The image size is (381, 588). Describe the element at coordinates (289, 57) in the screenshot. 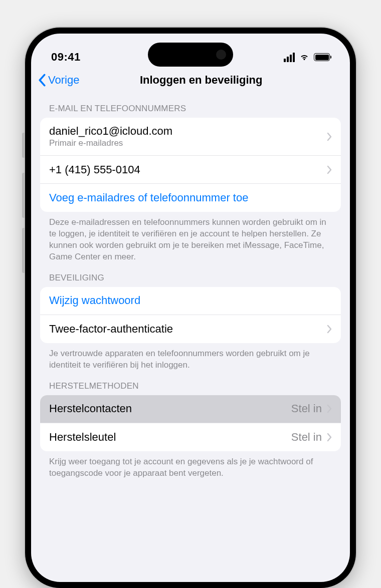

I see `cellular-icon` at that location.